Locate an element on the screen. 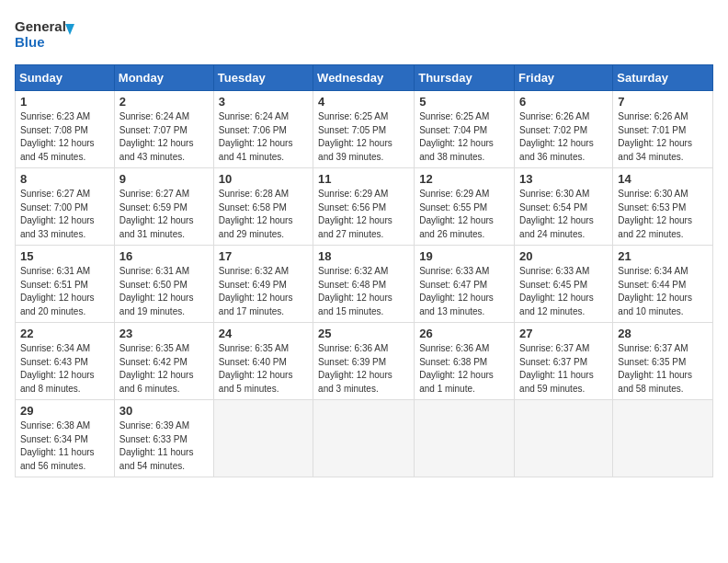 This screenshot has height=563, width=728. day-number: 26 is located at coordinates (464, 333).